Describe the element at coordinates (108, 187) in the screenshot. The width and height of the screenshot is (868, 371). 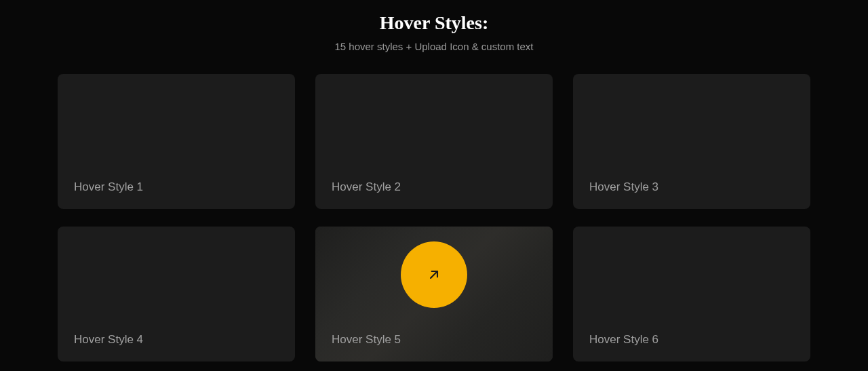
I see `card-label: Hover Style 1` at that location.